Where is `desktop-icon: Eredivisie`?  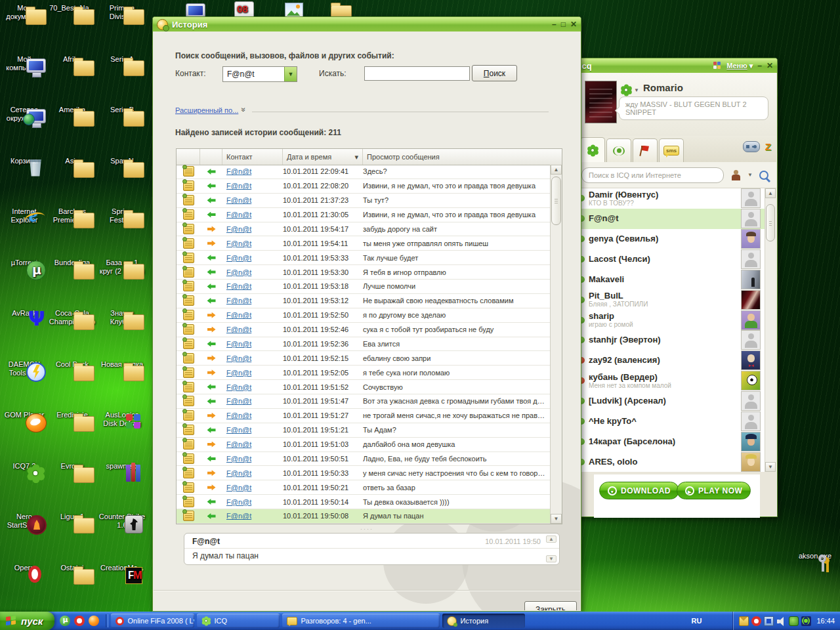
desktop-icon: Eredivisie is located at coordinates (72, 415).